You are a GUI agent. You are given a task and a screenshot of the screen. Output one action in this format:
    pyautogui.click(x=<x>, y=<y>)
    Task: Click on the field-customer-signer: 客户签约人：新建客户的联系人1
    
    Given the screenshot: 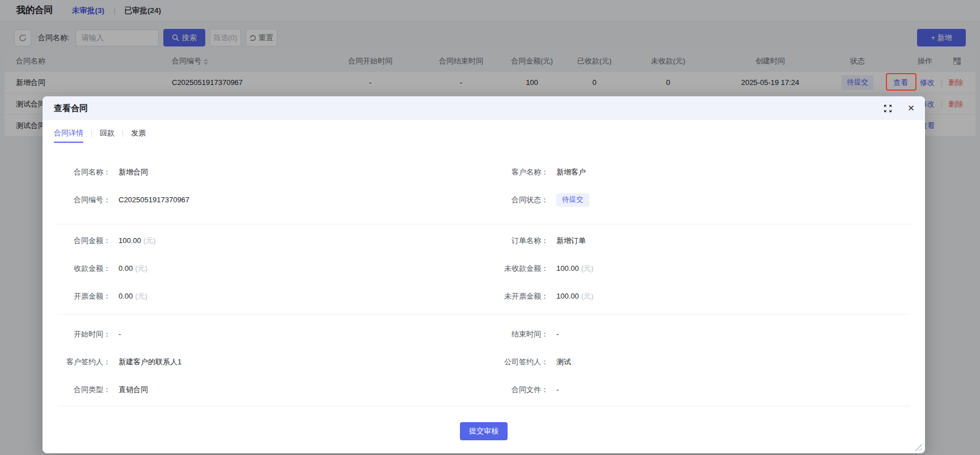 What is the action you would take?
    pyautogui.click(x=263, y=362)
    